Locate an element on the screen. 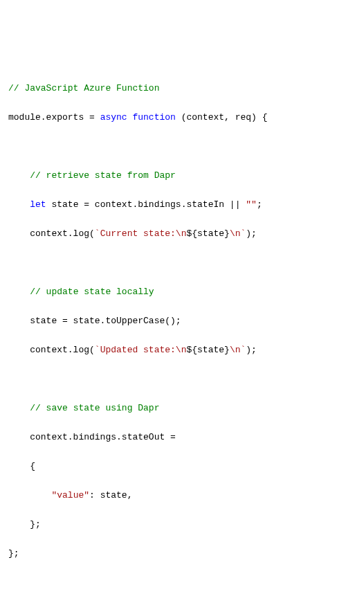 The height and width of the screenshot is (605, 364). comment: // retrieve state from Dapr is located at coordinates (102, 176).